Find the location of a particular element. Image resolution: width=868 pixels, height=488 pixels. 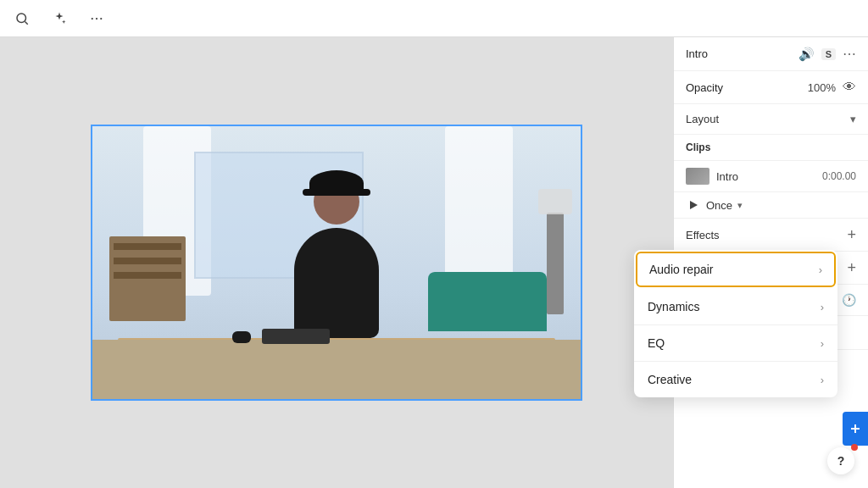

creative-label: Creative is located at coordinates (734, 380).